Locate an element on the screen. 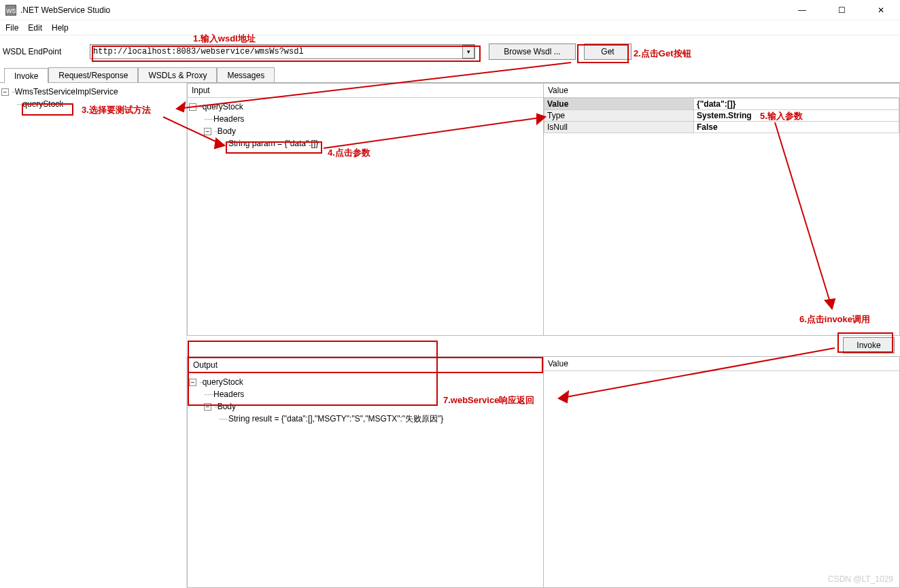  toolbar: WSDL EndPoint ▾ Browse Wsdl ... Get is located at coordinates (450, 51).